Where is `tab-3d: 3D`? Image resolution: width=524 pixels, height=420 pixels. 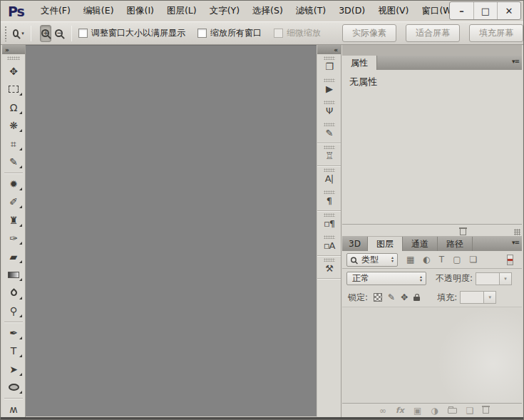 tab-3d: 3D is located at coordinates (355, 244).